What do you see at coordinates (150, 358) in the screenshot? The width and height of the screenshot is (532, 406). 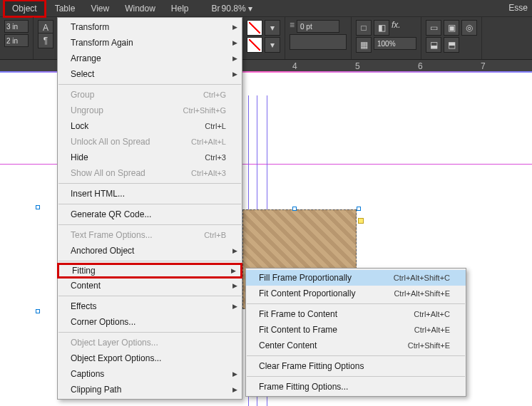 I see `object-menu-object-export-options: Object Export Options...` at bounding box center [150, 358].